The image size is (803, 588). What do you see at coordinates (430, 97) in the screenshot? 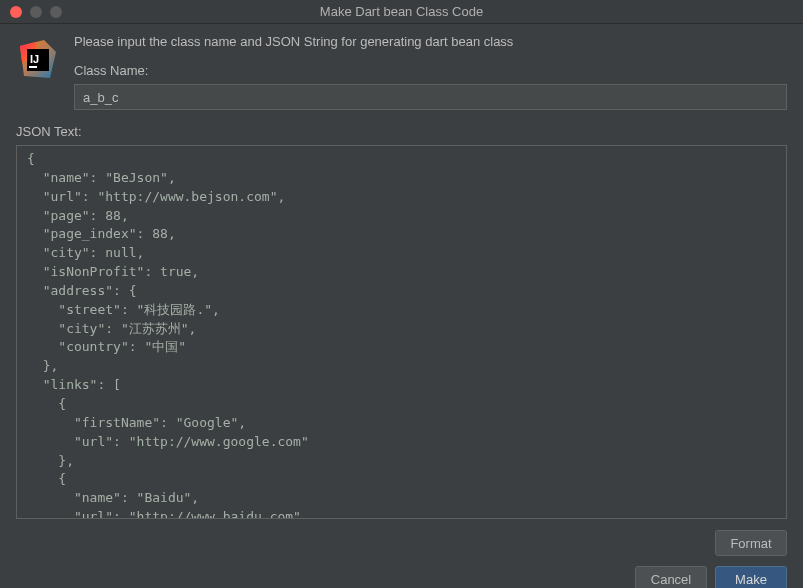
I see `class-name-input` at bounding box center [430, 97].